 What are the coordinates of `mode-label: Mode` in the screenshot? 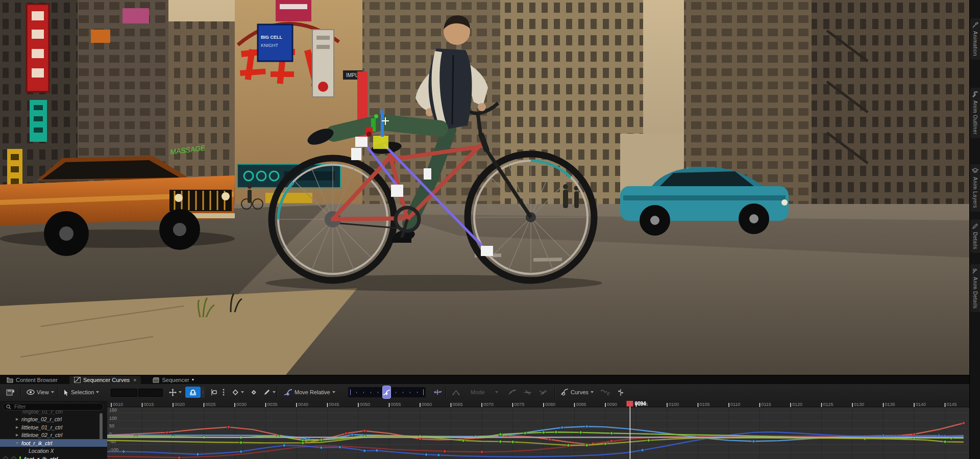 It's located at (478, 392).